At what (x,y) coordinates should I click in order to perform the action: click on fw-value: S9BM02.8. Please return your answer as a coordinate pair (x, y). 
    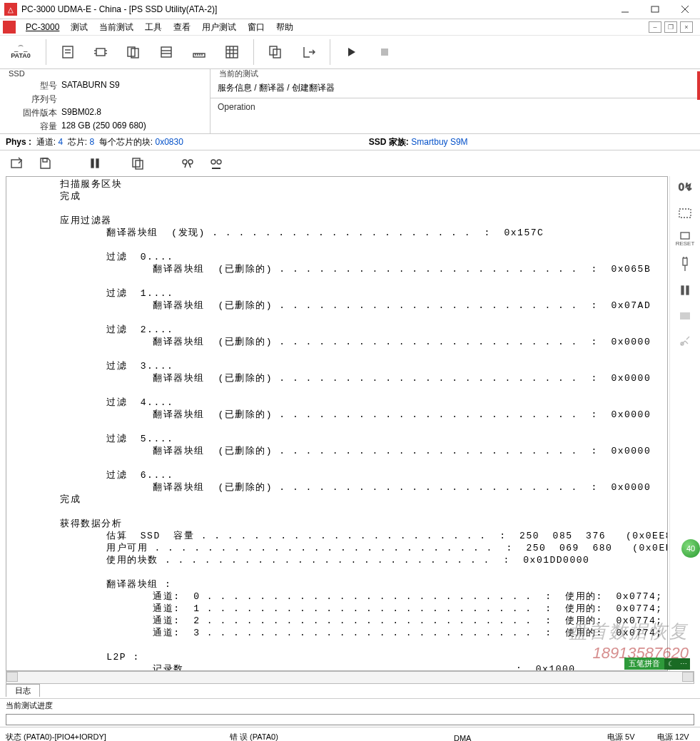
    Looking at the image, I should click on (81, 113).